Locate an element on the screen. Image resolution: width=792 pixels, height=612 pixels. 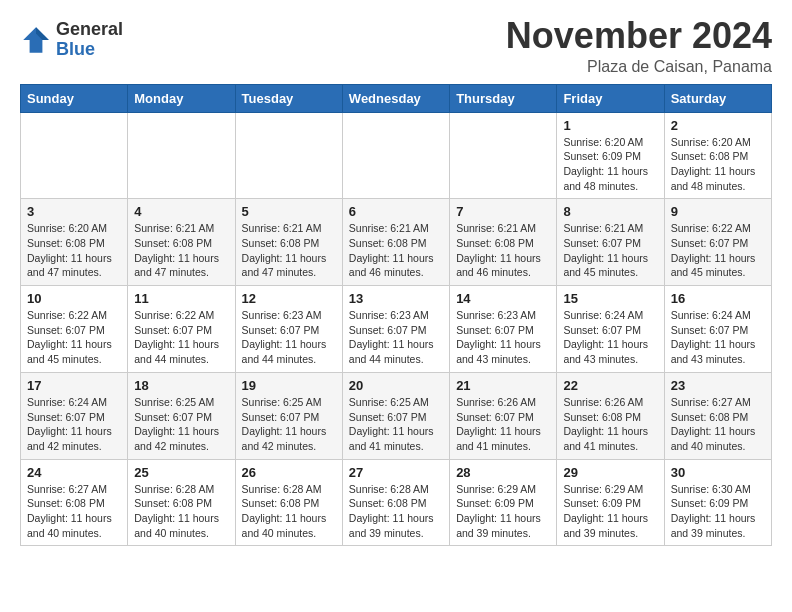
day-number: 14 is located at coordinates (503, 298).